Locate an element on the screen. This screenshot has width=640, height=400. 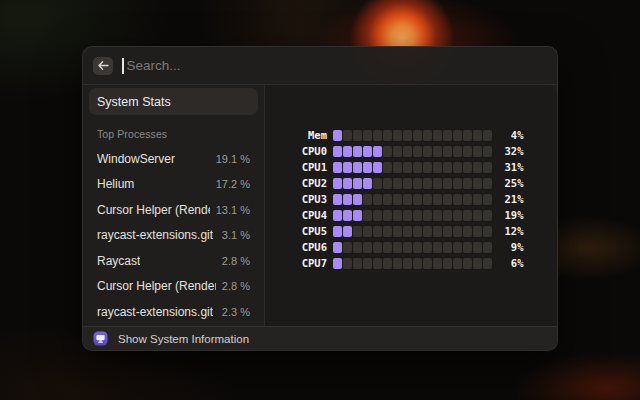
process-name: raycast-extensions.git is located at coordinates (155, 312).